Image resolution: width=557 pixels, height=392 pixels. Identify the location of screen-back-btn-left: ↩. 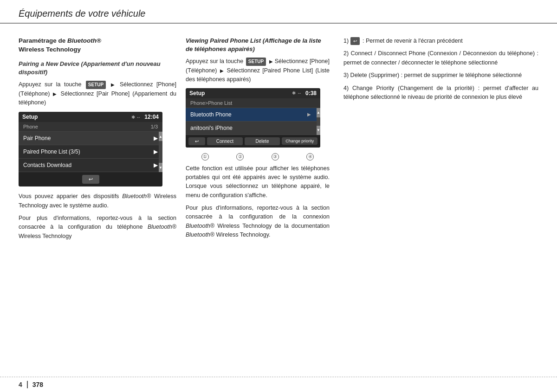
(91, 179).